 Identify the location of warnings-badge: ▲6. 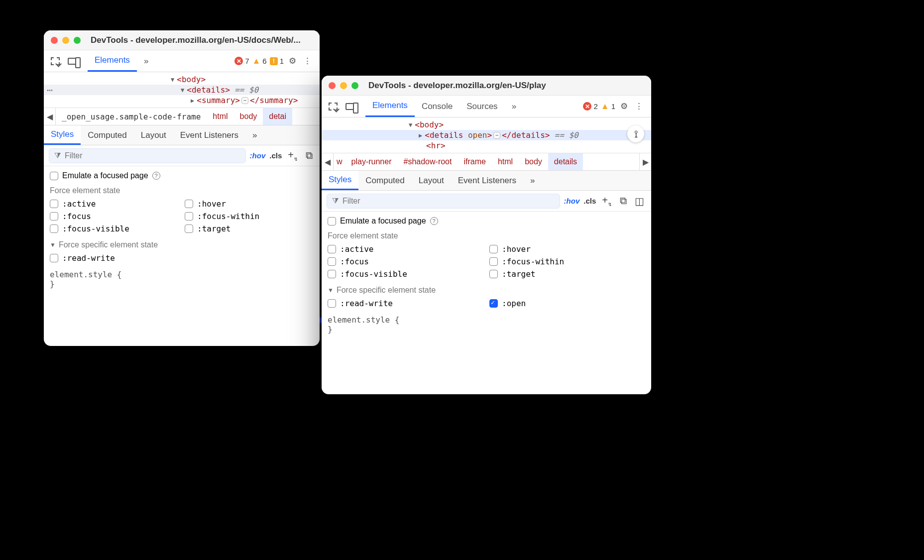
(259, 61).